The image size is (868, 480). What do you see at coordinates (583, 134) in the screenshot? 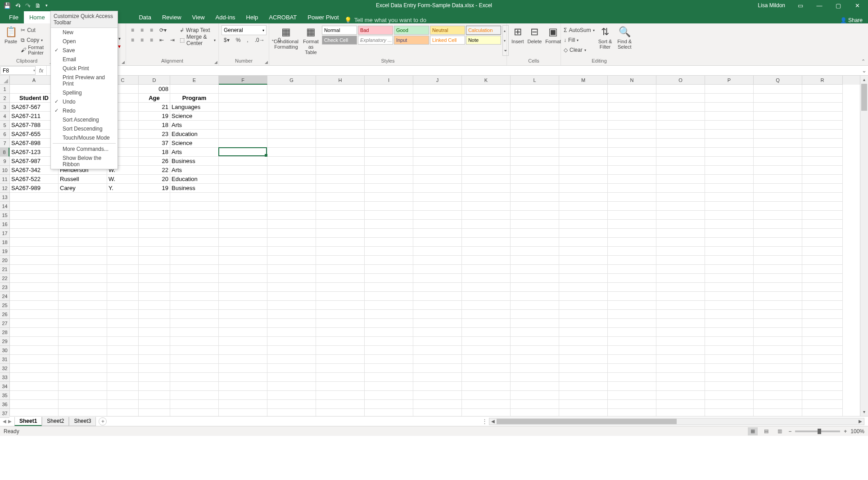
I see `cell-M6` at bounding box center [583, 134].